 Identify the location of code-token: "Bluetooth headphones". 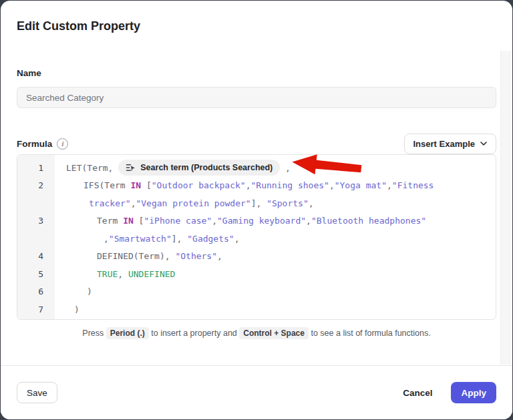
(369, 220).